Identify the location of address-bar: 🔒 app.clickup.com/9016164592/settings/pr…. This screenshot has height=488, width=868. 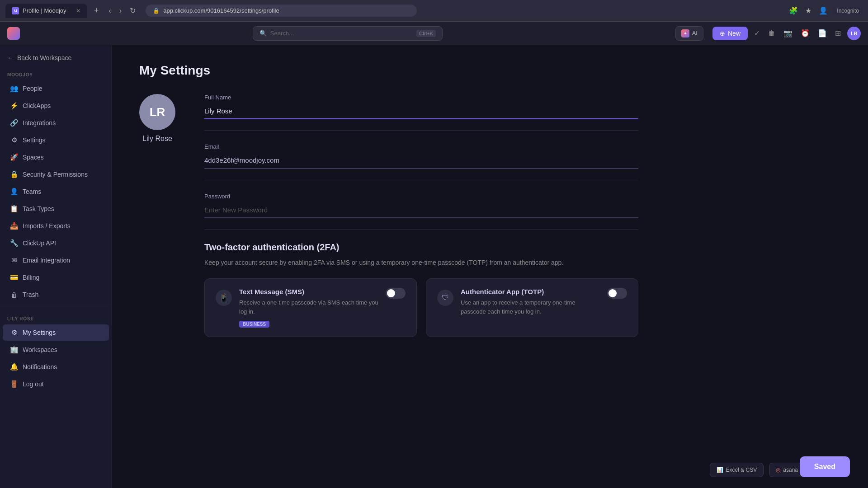
(281, 11).